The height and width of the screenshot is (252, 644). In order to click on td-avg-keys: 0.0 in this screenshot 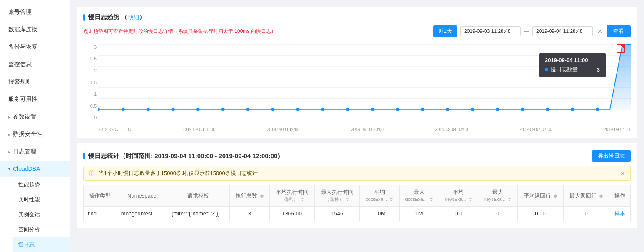, I will do `click(458, 214)`.